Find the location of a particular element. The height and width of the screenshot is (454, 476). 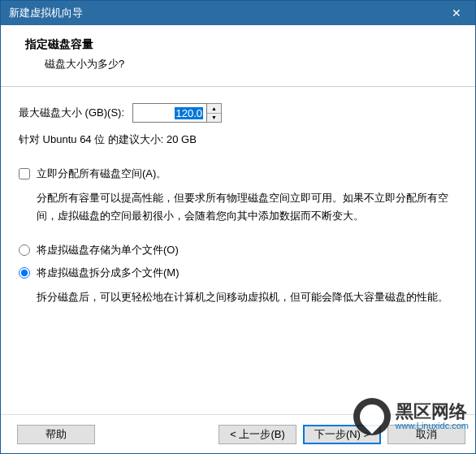

disk-size-row: 最大磁盘大小 (GB)(S): 120.0 ▲ ▼ is located at coordinates (238, 113).